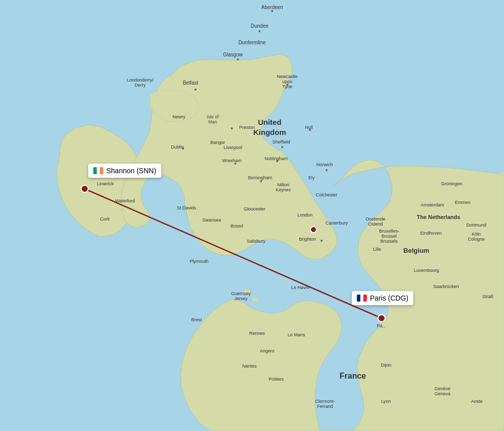 Image resolution: width=504 pixels, height=431 pixels. I want to click on london-dot, so click(313, 230).